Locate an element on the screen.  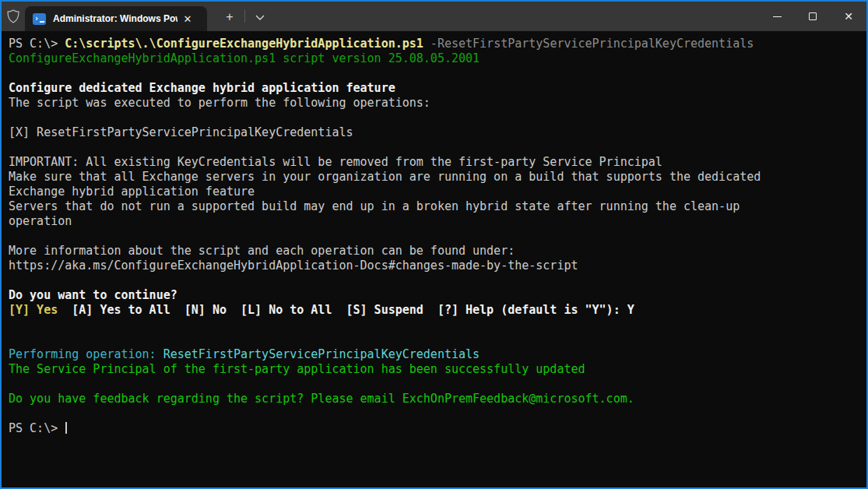
terminal-text: Do you have feedback regarding the scrip… is located at coordinates (322, 399).